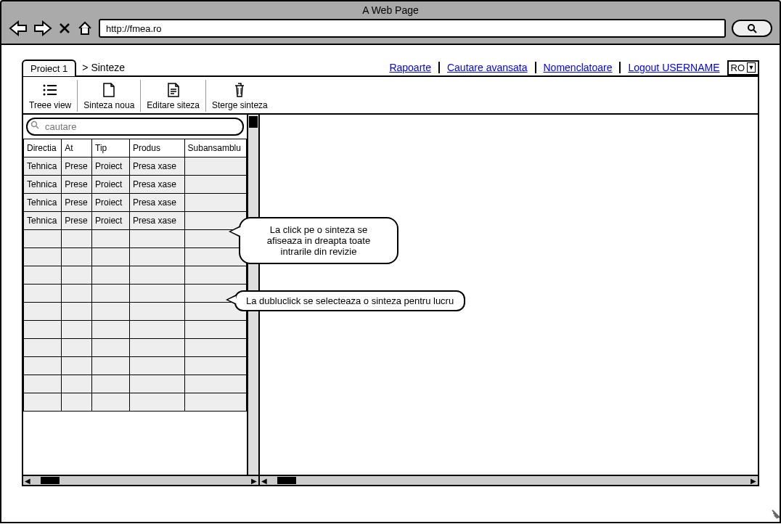  Describe the element at coordinates (109, 96) in the screenshot. I see `sinteza-noua-button: Sinteza noua` at that location.